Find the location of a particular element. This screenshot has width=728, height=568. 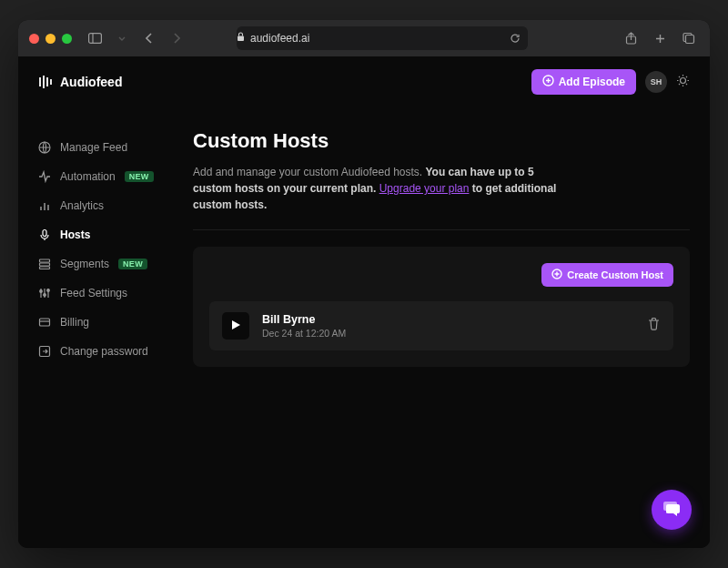

host-info: Bill ByrneDec 24 at 12:20 AM is located at coordinates (448, 326).